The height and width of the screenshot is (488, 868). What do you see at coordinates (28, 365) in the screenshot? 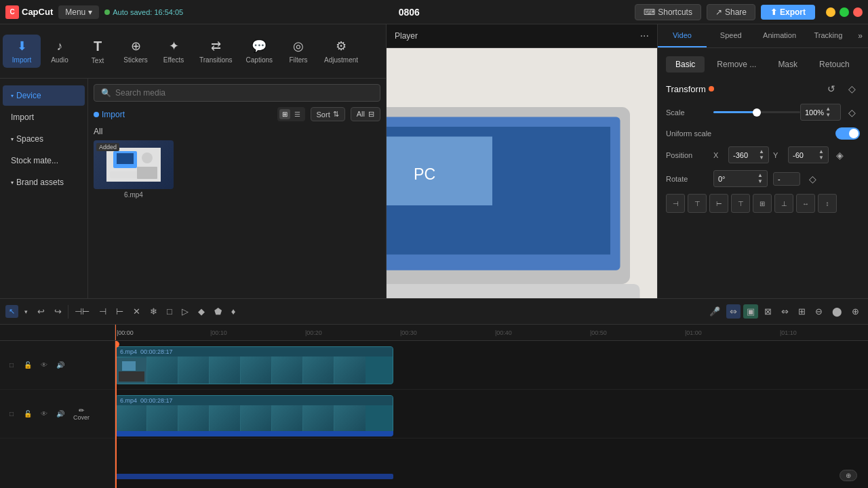
I see `track1-lock-button: 🔓` at bounding box center [28, 365].